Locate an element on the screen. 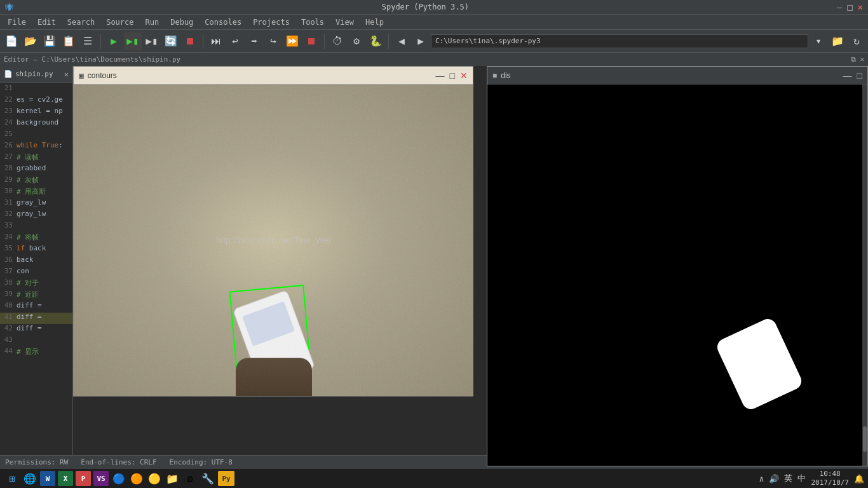  dis-minimize-button: — is located at coordinates (848, 76).